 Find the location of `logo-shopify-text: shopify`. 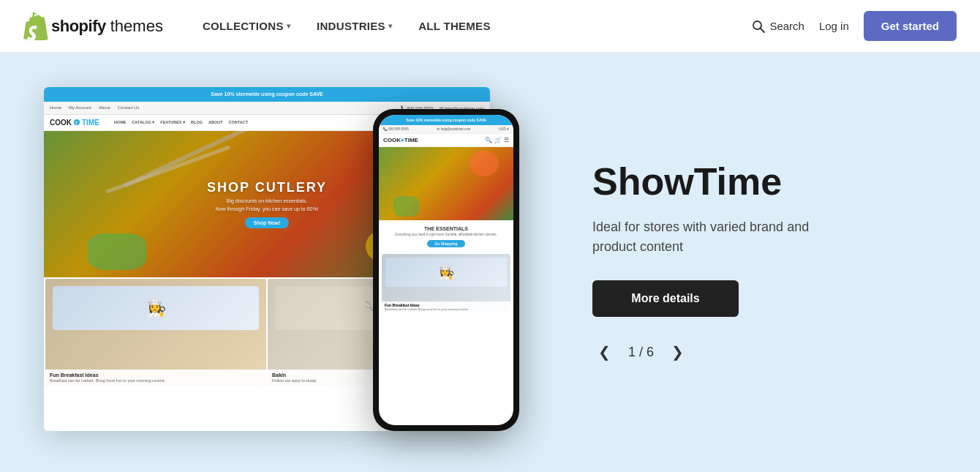

logo-shopify-text: shopify is located at coordinates (79, 26).